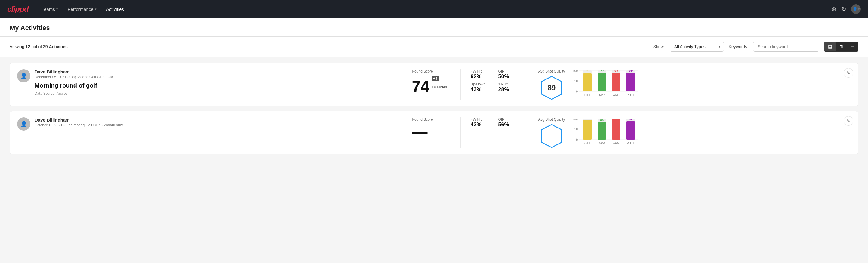 This screenshot has width=868, height=263. Describe the element at coordinates (852, 47) in the screenshot. I see `compact-view-button: ☰` at that location.